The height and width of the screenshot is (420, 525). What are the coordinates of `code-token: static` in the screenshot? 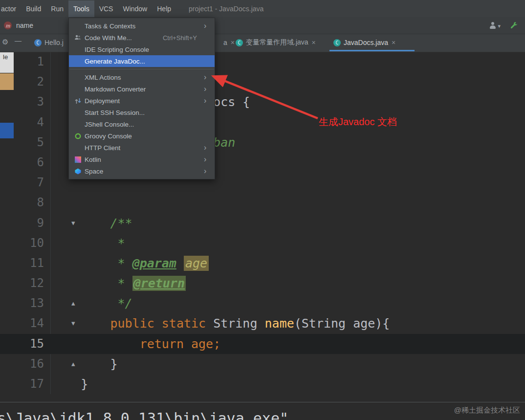 It's located at (184, 324).